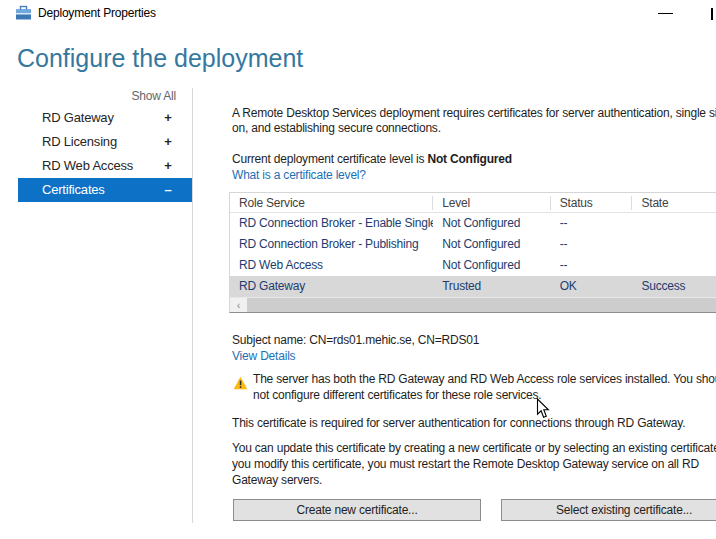  I want to click on warning-text-line2: not configure different certificates for…, so click(397, 396).